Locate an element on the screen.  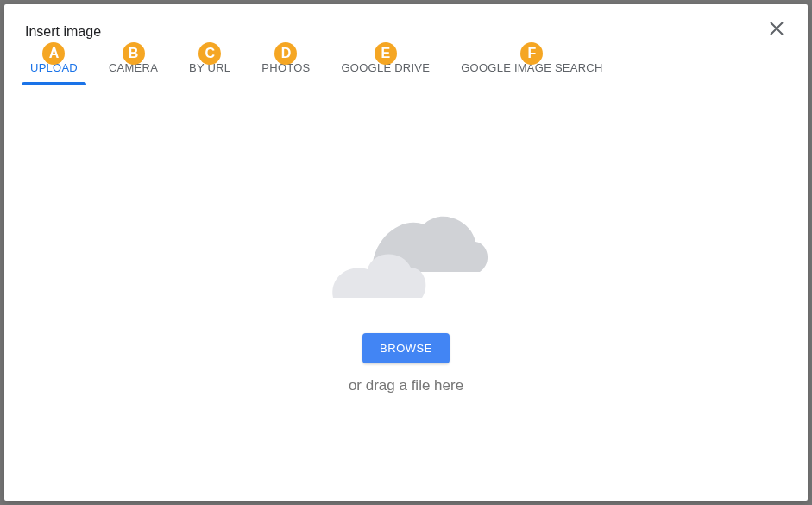
close-icon is located at coordinates (777, 28).